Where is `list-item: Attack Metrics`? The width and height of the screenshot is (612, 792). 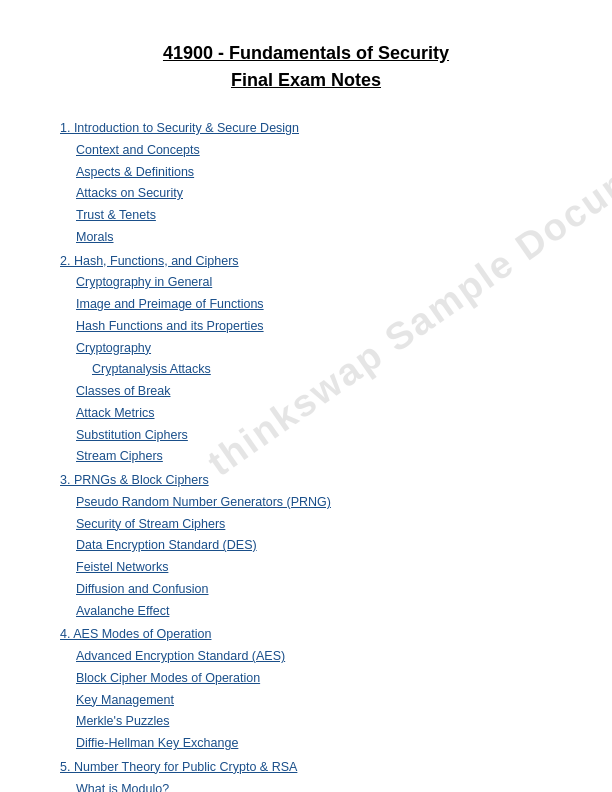 list-item: Attack Metrics is located at coordinates (306, 413).